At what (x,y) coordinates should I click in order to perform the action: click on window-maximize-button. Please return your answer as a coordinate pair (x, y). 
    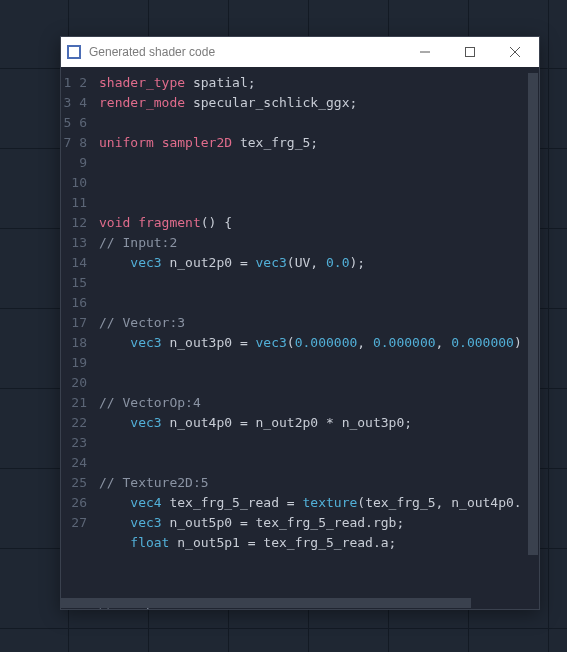
    Looking at the image, I should click on (470, 52).